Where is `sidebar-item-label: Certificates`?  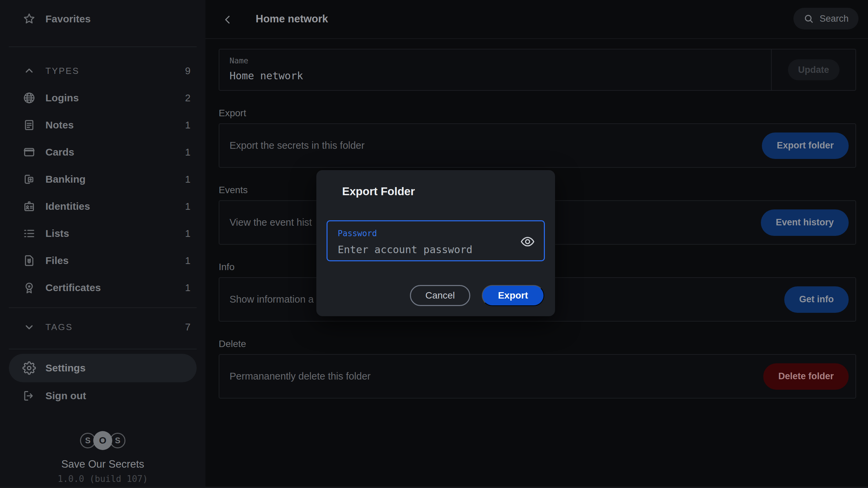 sidebar-item-label: Certificates is located at coordinates (73, 288).